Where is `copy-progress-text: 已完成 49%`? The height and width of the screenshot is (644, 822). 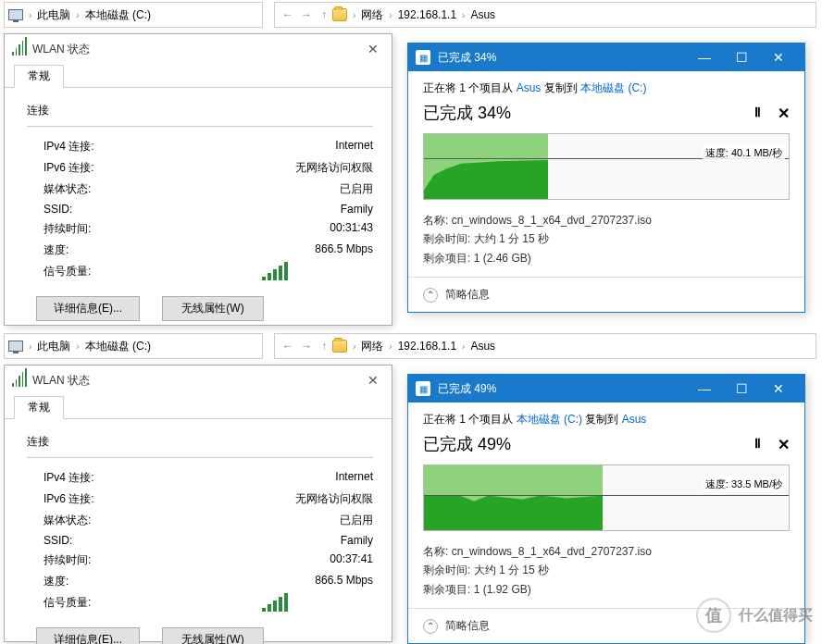 copy-progress-text: 已完成 49% is located at coordinates (467, 444).